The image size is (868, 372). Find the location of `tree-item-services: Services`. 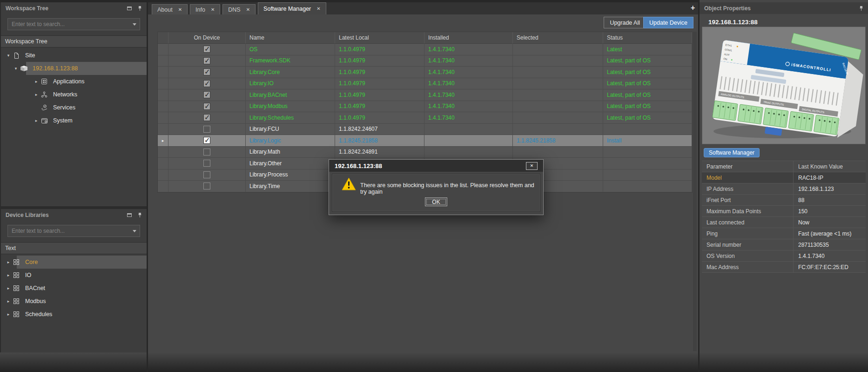

tree-item-services: Services is located at coordinates (74, 108).